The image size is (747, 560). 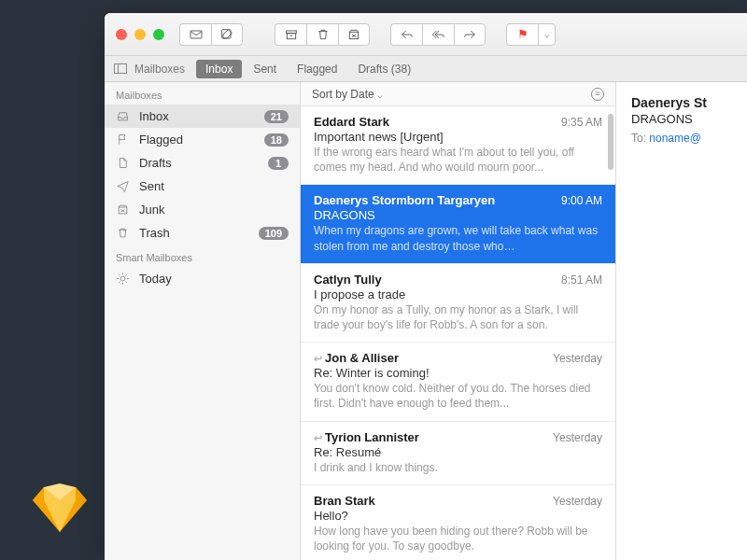 I want to click on scrollbar-thumb, so click(x=611, y=142).